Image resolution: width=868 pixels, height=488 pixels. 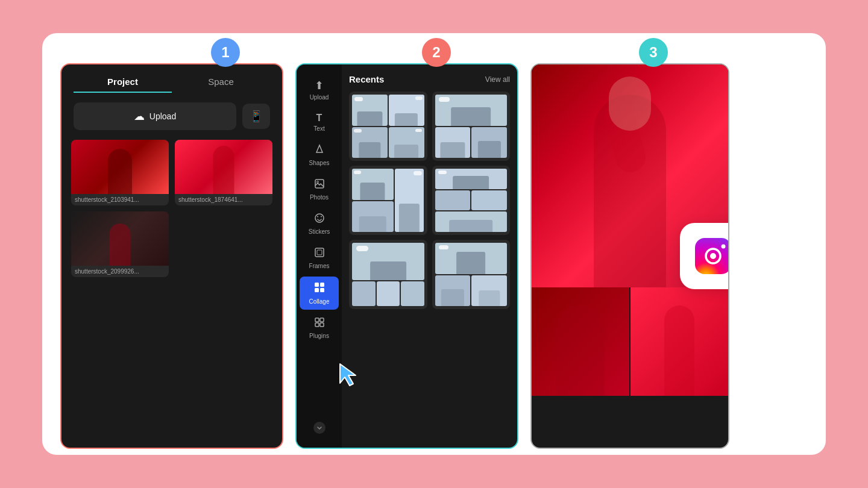 What do you see at coordinates (319, 129) in the screenshot?
I see `sidebar-label-text: Text` at bounding box center [319, 129].